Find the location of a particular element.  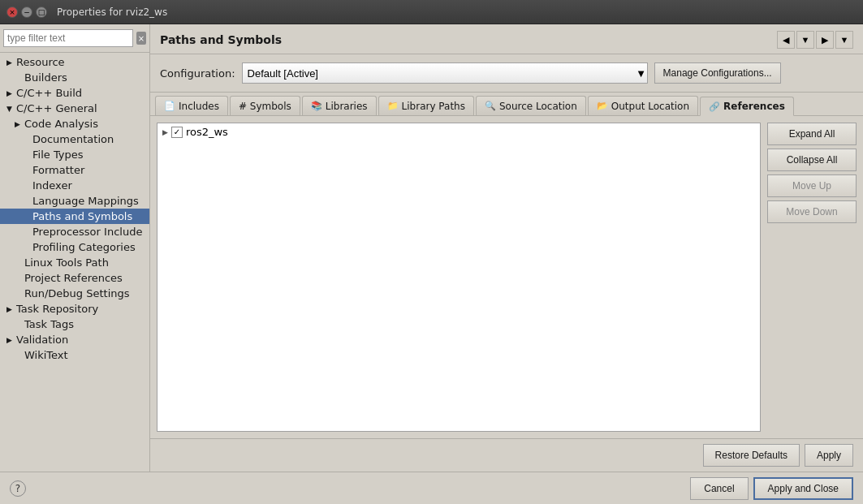

sidebar-item-profiling-categories: Profiling Categories is located at coordinates (75, 247).